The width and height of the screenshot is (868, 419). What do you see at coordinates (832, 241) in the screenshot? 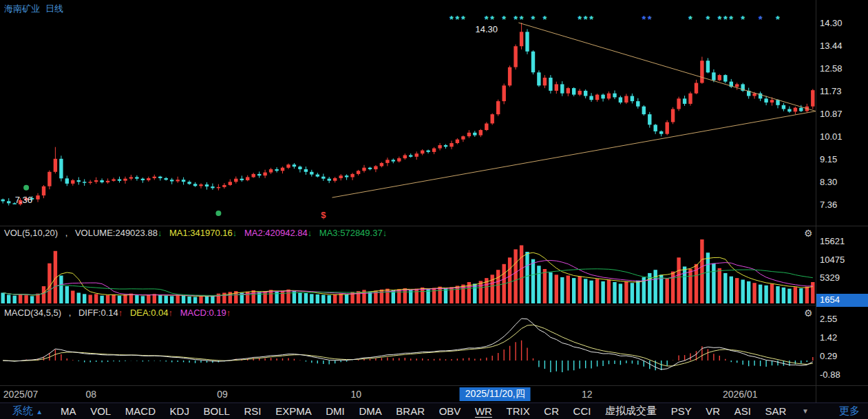
I see `volume-axis-label: 15621` at bounding box center [832, 241].